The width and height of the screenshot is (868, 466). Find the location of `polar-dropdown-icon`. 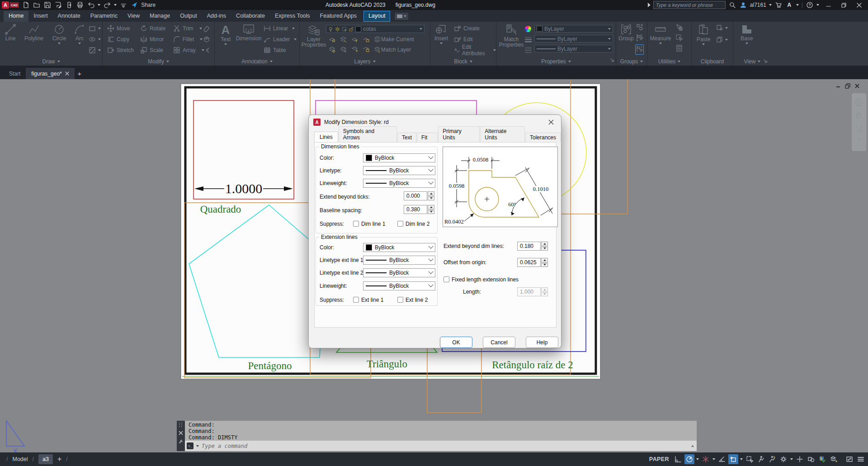

polar-dropdown-icon is located at coordinates (698, 459).